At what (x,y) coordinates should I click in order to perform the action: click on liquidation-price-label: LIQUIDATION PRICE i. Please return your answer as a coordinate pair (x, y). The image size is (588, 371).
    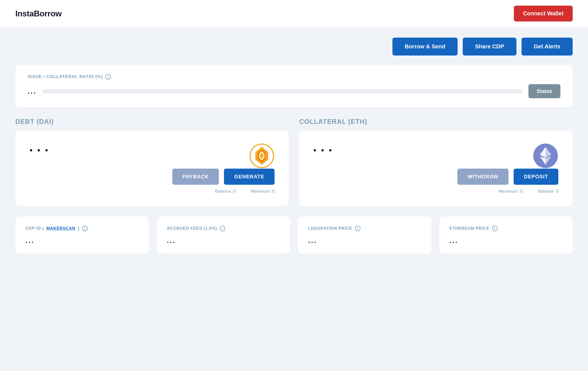
    Looking at the image, I should click on (365, 228).